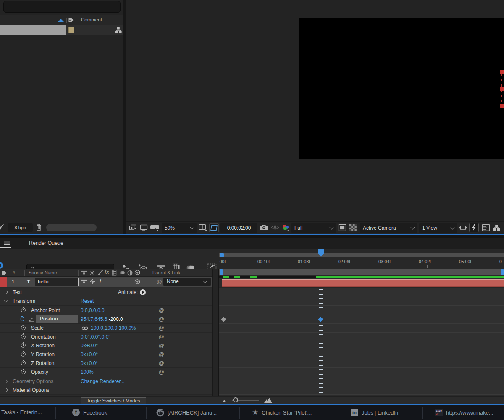  I want to click on pixel-aspect-icon, so click(463, 228).